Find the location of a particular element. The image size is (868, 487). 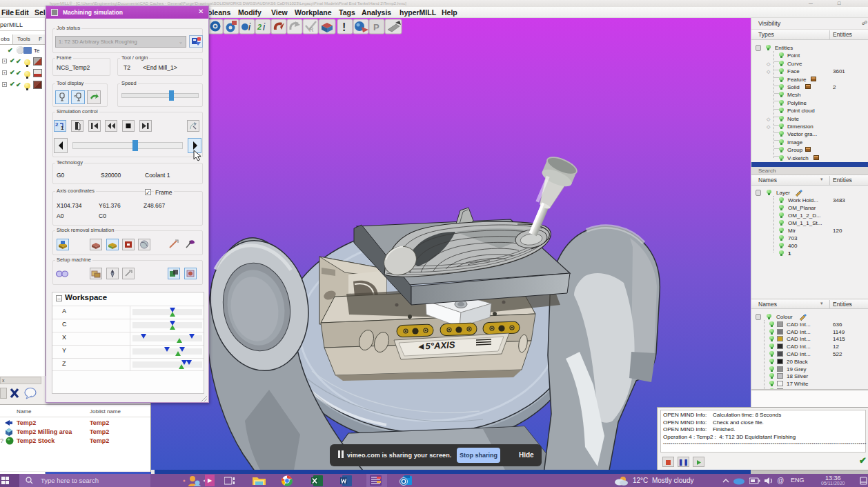

svg-text: 1 is located at coordinates (62, 128).